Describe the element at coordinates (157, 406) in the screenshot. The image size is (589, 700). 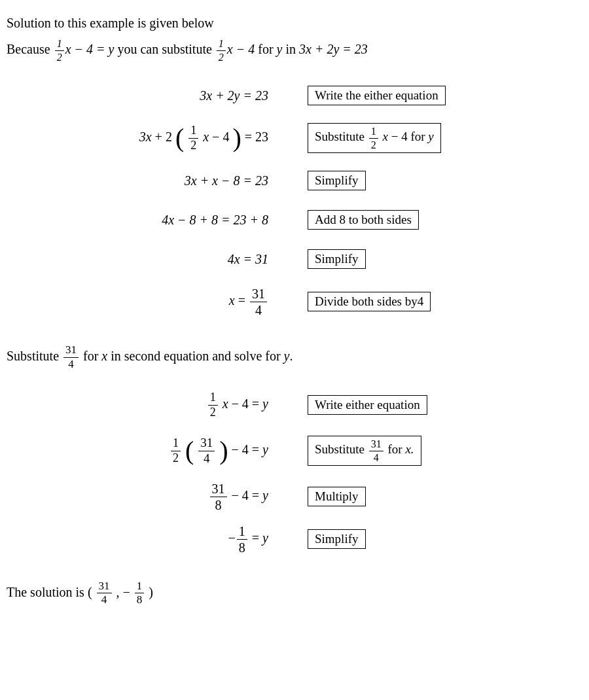
I see `eq2-math-1: 12 x − 4 = y` at that location.